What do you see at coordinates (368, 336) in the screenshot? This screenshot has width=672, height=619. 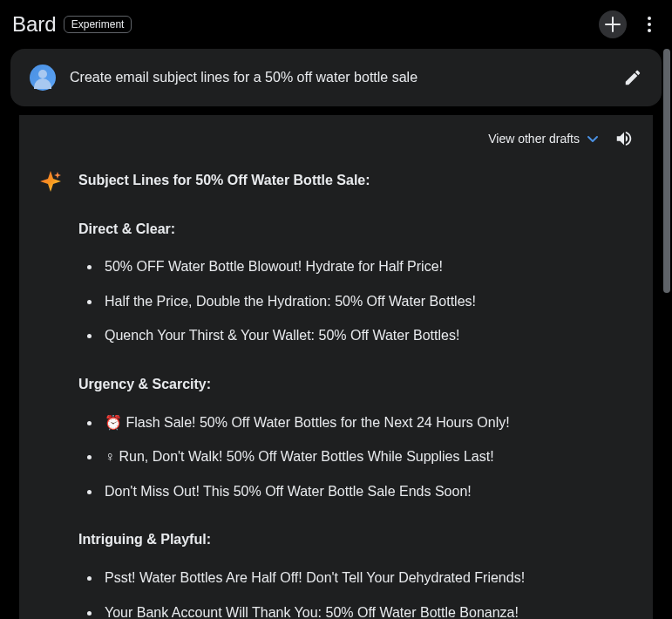 I see `list-item: Quench Your Thirst & Your Wallet: 50% Of…` at bounding box center [368, 336].